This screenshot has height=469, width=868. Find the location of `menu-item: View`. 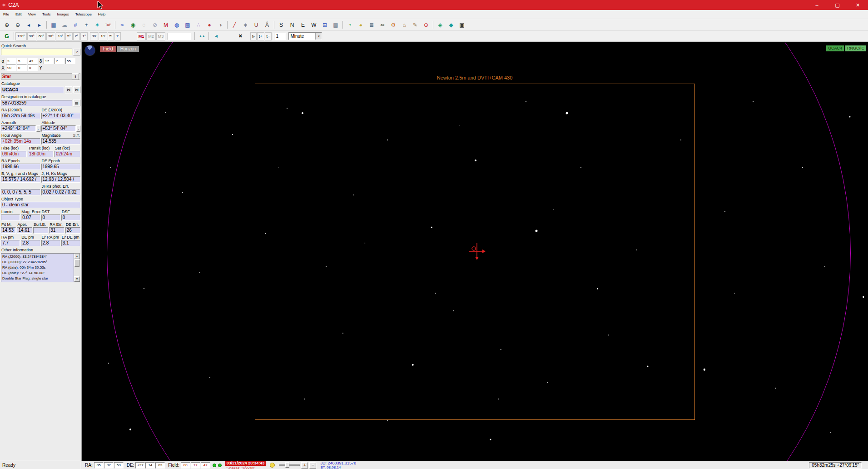

menu-item: View is located at coordinates (32, 15).